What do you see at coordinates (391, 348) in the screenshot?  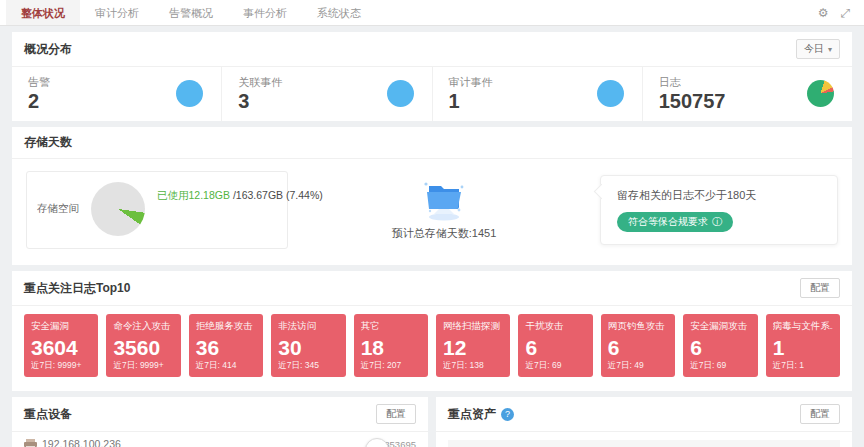 I see `log-card-value: 18` at bounding box center [391, 348].